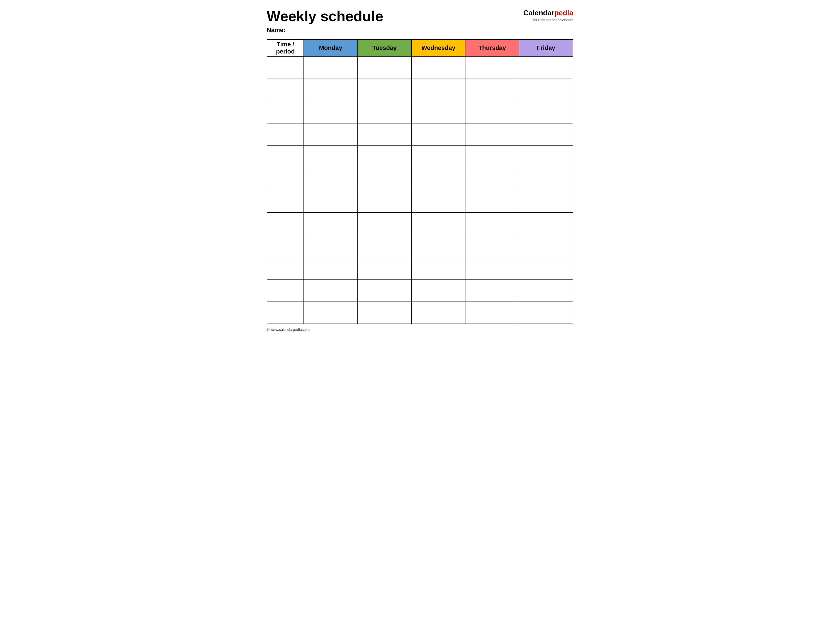  I want to click on header: Weekly schedule Name: Calendarpedia Your…, so click(420, 21).